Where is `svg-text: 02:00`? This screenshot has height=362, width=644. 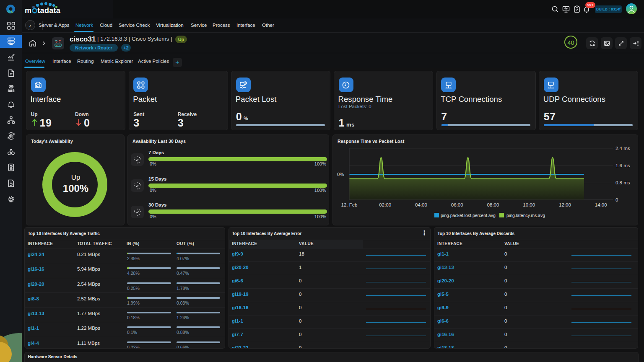 svg-text: 02:00 is located at coordinates (385, 205).